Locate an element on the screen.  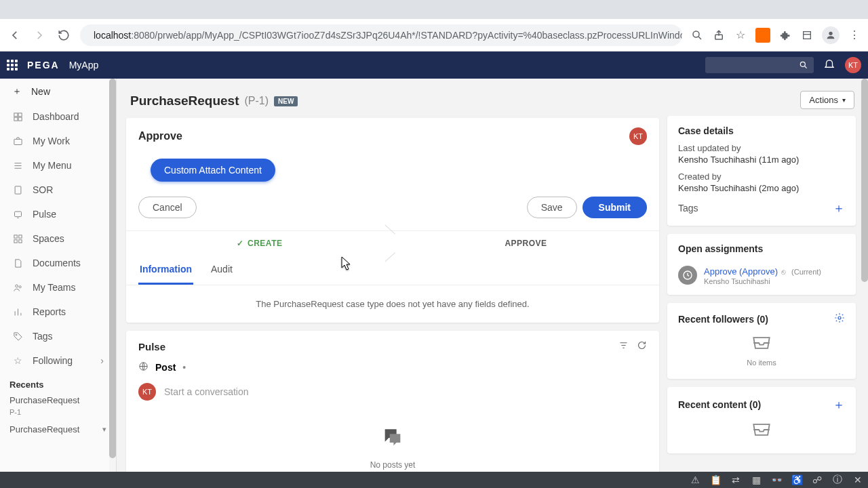
created-by-label: Created by is located at coordinates (762, 176).